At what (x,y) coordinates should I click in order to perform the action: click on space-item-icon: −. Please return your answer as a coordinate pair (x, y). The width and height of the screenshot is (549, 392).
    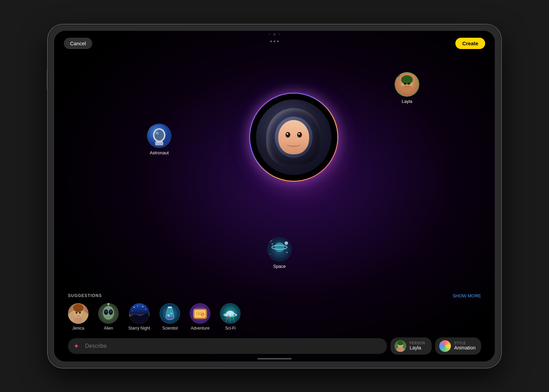
    Looking at the image, I should click on (279, 249).